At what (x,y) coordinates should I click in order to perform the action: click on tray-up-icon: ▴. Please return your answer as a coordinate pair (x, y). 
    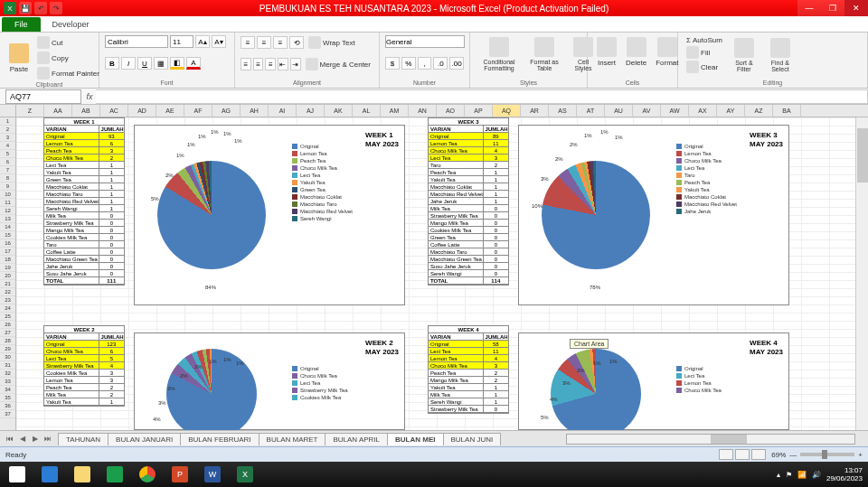
    Looking at the image, I should click on (778, 475).